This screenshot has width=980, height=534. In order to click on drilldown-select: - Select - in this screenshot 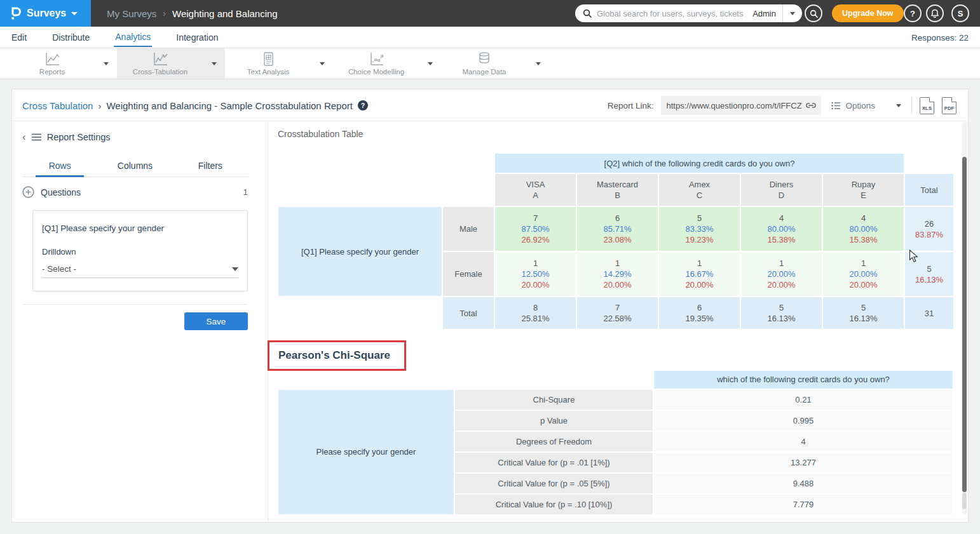, I will do `click(140, 271)`.